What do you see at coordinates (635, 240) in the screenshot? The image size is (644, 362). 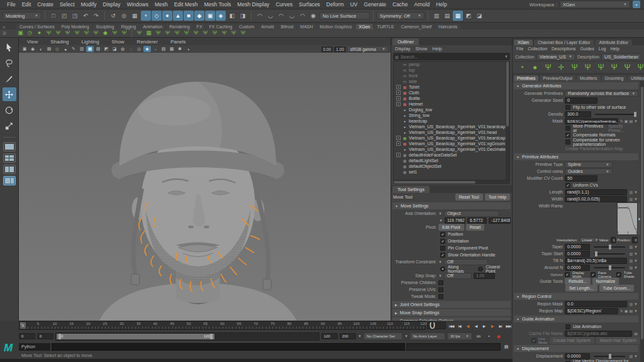 I see `ramp-position-field: 0.000` at bounding box center [635, 240].